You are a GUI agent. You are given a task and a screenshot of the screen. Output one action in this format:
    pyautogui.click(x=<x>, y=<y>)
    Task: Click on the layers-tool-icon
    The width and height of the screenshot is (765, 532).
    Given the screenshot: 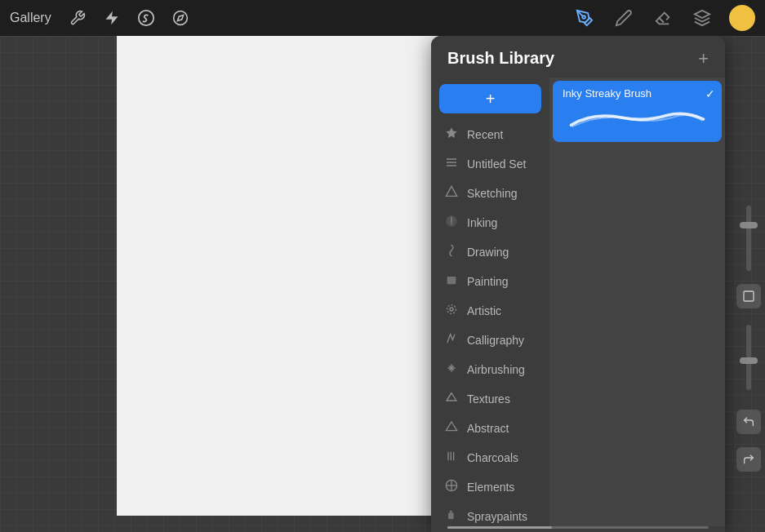 What is the action you would take?
    pyautogui.click(x=702, y=18)
    